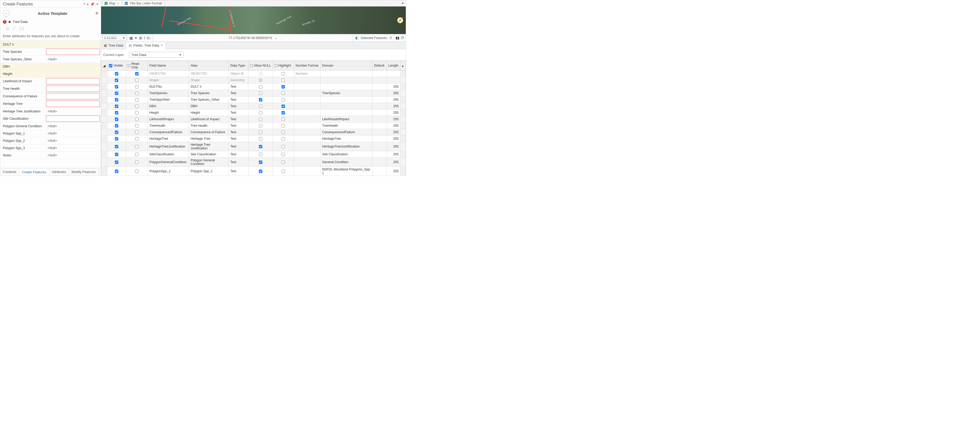  What do you see at coordinates (51, 126) in the screenshot?
I see `attribute-row: Polygon General Condition<Null>` at bounding box center [51, 126].